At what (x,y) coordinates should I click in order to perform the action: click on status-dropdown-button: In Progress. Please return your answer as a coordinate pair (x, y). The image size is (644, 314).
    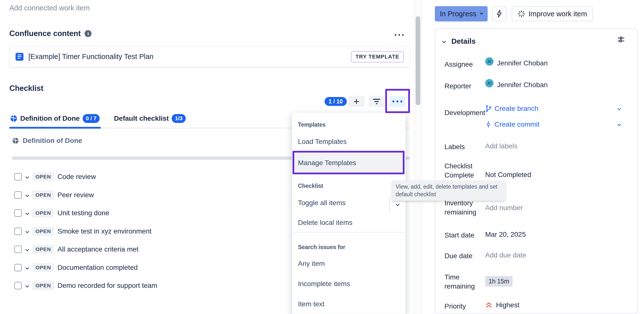
    Looking at the image, I should click on (461, 14).